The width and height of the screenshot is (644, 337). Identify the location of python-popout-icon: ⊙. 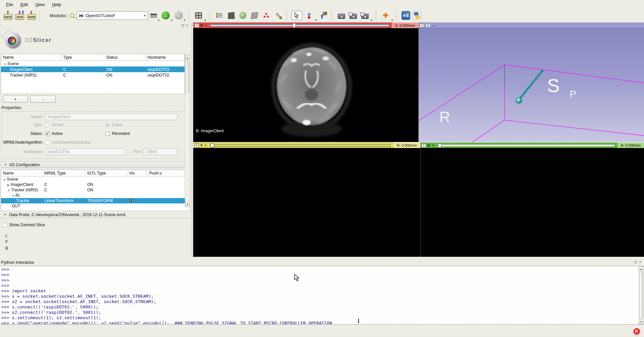
(636, 262).